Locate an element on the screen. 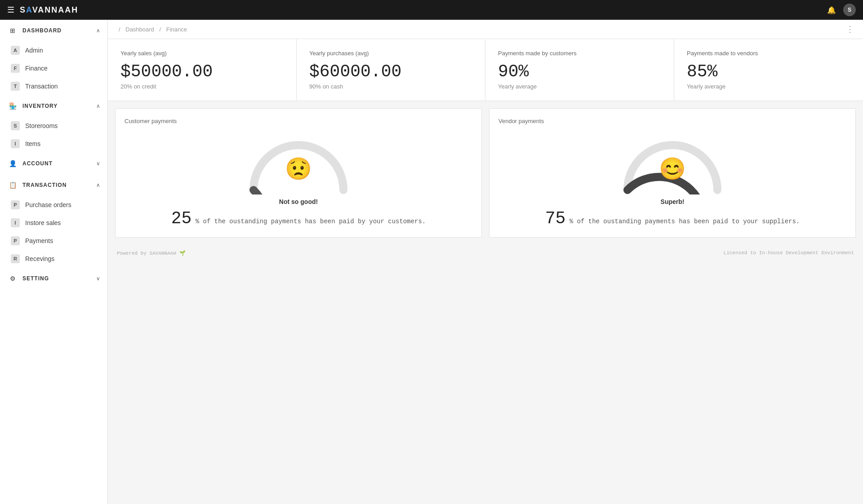 The height and width of the screenshot is (504, 863). sidebar-item-label-recevings: Recevings is located at coordinates (40, 259).